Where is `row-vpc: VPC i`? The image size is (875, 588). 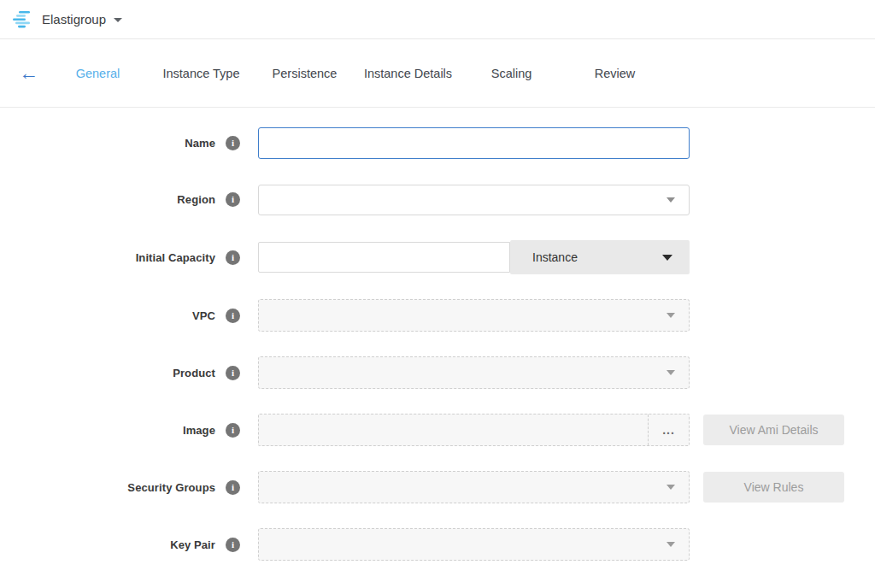 row-vpc: VPC i is located at coordinates (438, 315).